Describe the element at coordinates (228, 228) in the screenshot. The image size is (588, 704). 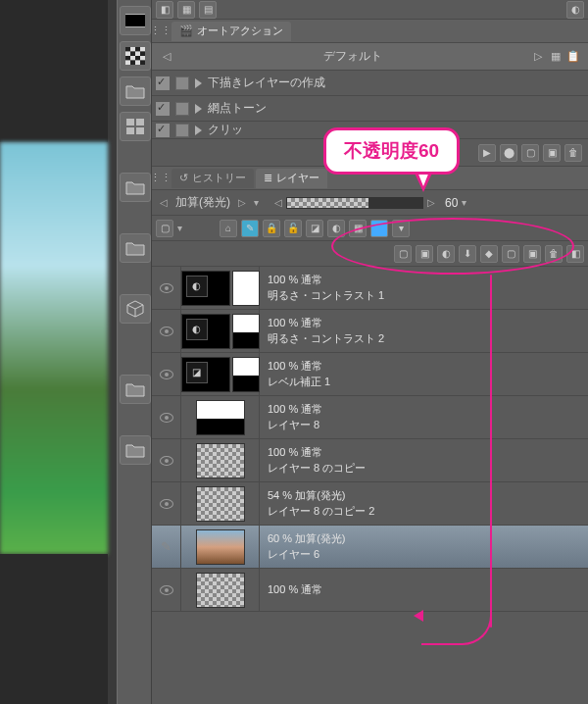
I see `ufo-icon: ⌂` at that location.